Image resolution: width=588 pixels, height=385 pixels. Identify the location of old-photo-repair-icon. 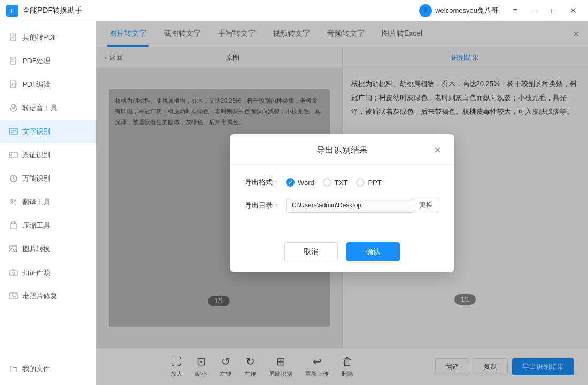
(13, 296).